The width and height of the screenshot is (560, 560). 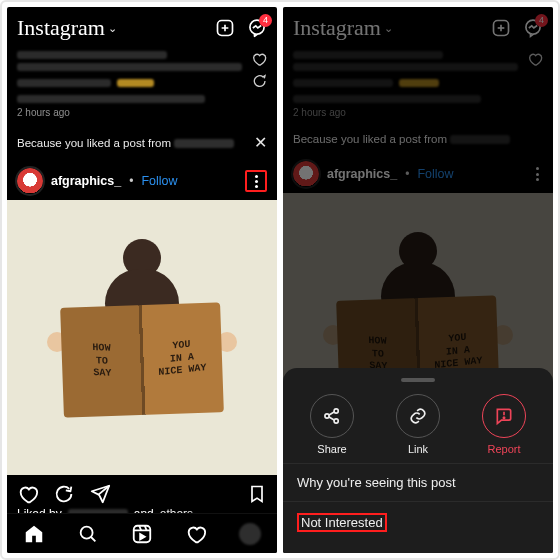 I want to click on search-icon, so click(x=88, y=534).